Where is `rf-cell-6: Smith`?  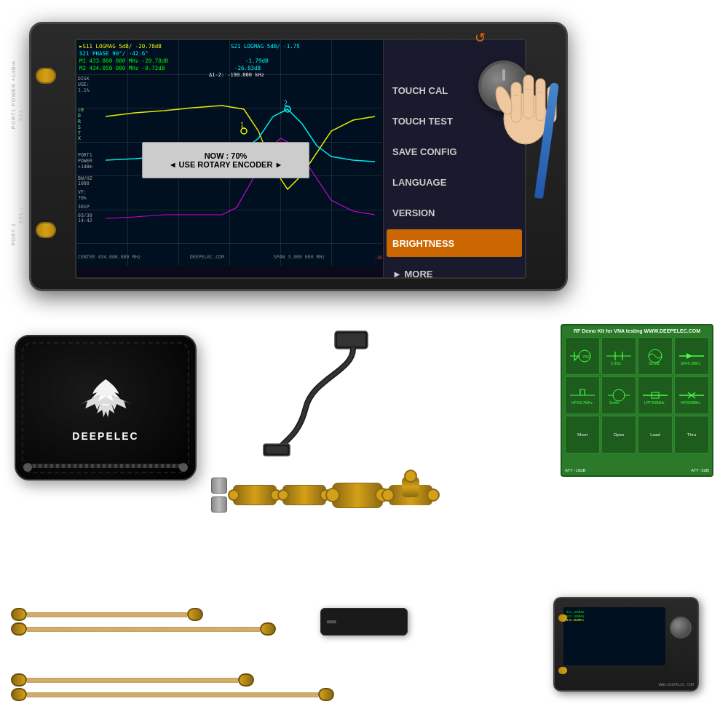
rf-cell-6: Smith is located at coordinates (619, 395).